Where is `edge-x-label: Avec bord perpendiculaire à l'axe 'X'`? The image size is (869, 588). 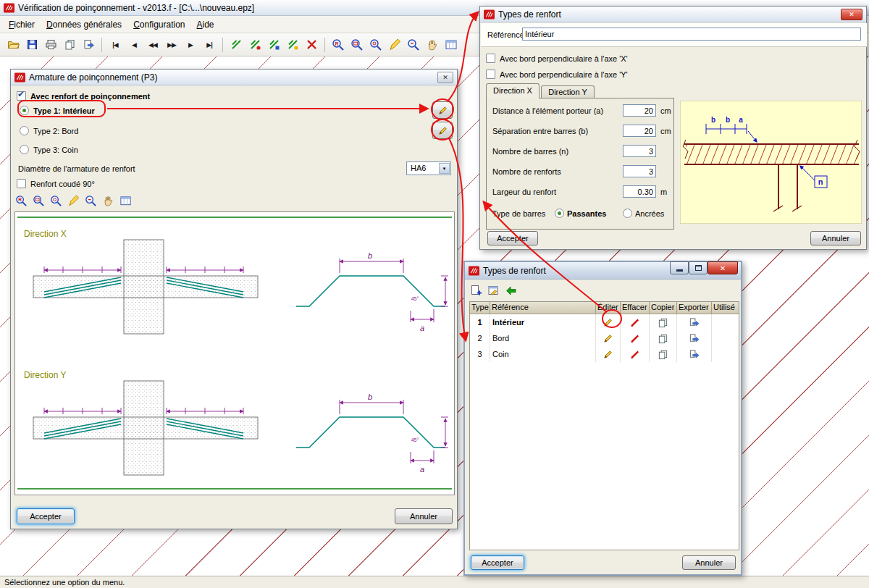 edge-x-label: Avec bord perpendiculaire à l'axe 'X' is located at coordinates (563, 59).